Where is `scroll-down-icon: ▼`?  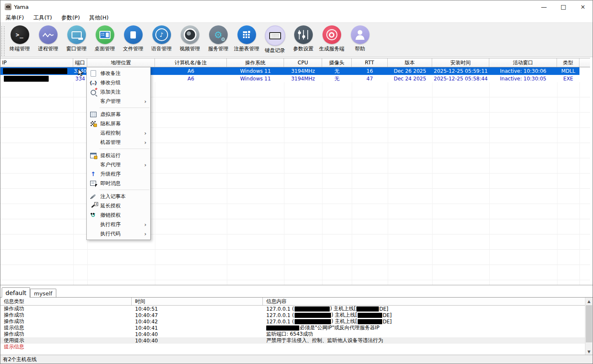 scroll-down-icon: ▼ is located at coordinates (589, 351).